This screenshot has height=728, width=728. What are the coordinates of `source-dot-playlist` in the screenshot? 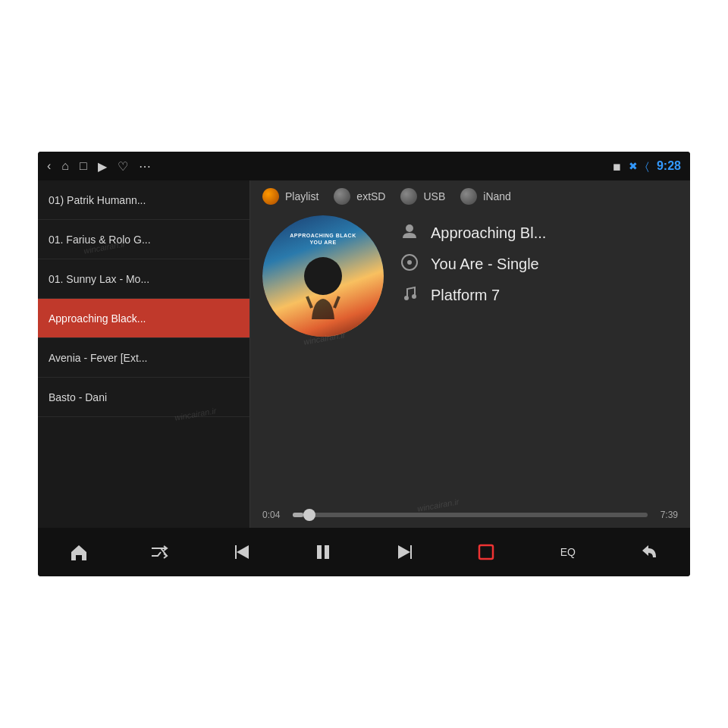 It's located at (271, 196).